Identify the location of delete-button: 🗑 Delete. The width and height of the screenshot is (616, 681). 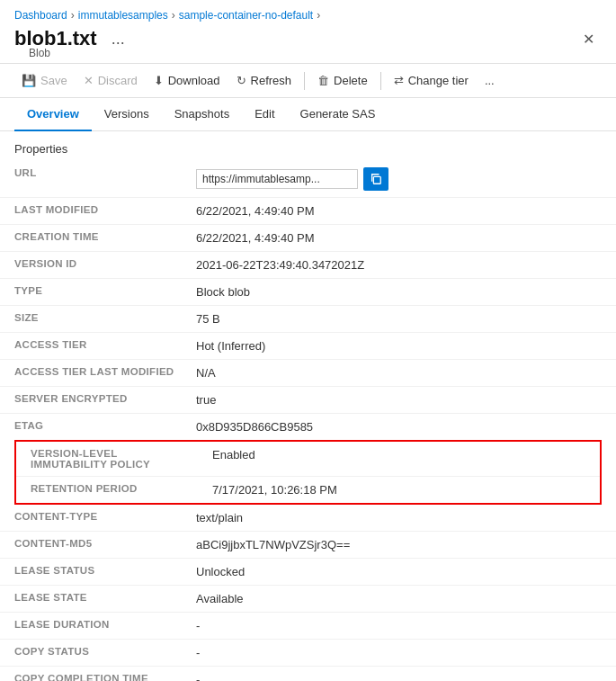
(343, 81).